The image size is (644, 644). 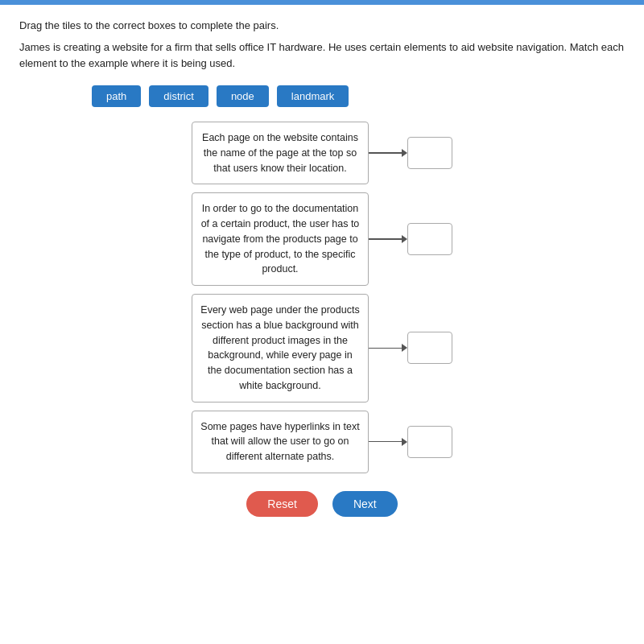 What do you see at coordinates (179, 97) in the screenshot?
I see `tile-district: district` at bounding box center [179, 97].